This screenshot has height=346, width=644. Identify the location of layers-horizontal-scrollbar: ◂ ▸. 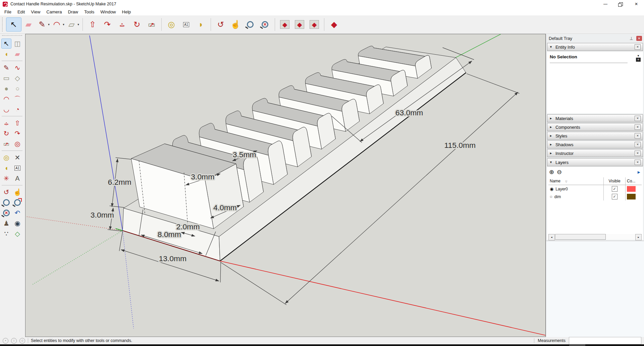
(595, 237).